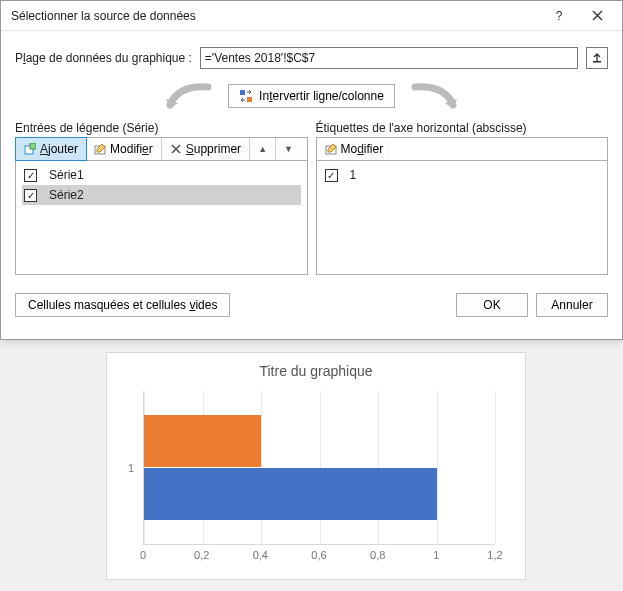 This screenshot has width=623, height=591. Describe the element at coordinates (378, 555) in the screenshot. I see `chart-x-tick: 0,8` at that location.